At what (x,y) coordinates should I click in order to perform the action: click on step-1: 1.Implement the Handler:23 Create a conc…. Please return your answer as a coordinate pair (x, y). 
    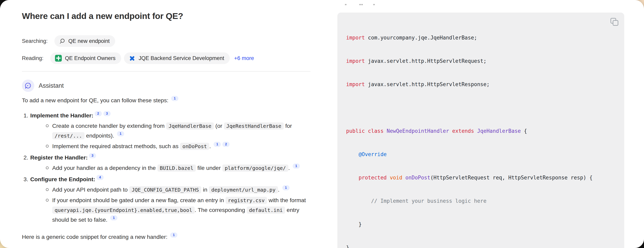
    Looking at the image, I should click on (167, 131).